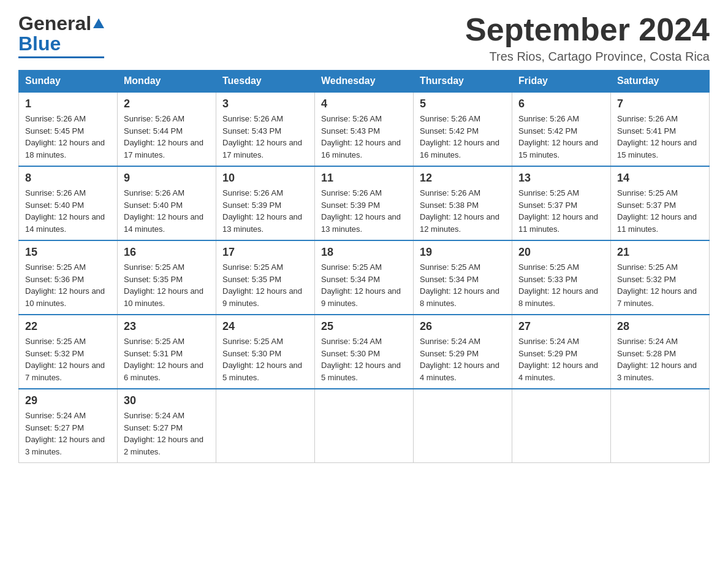 The height and width of the screenshot is (563, 728). What do you see at coordinates (660, 178) in the screenshot?
I see `day-number: 14` at bounding box center [660, 178].